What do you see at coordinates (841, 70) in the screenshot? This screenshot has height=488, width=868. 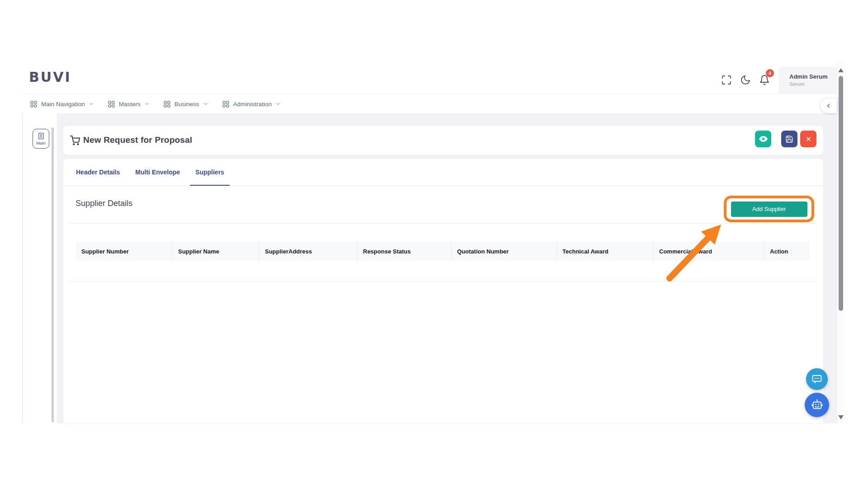 I see `scroll-up-icon` at bounding box center [841, 70].